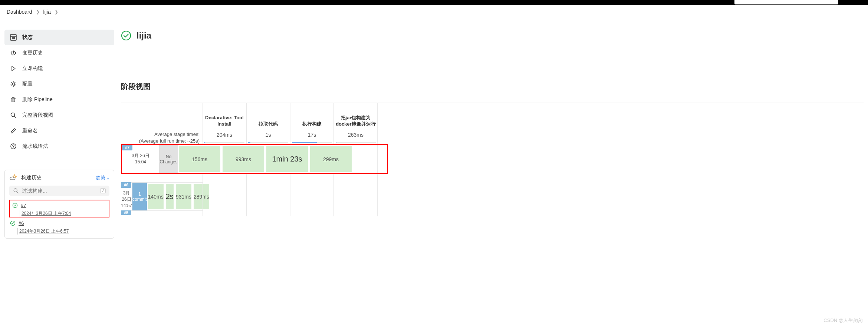 The height and width of the screenshot is (326, 868). Describe the element at coordinates (13, 146) in the screenshot. I see `help-icon` at that location.